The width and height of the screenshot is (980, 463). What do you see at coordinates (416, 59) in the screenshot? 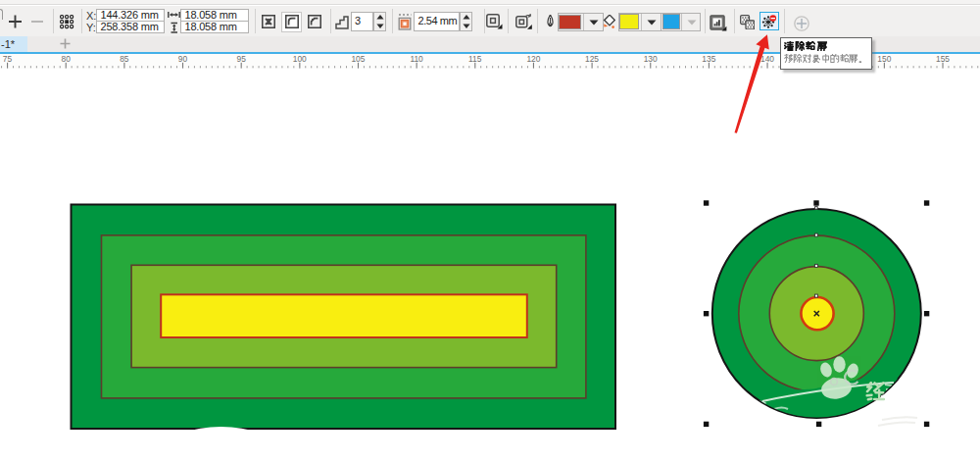
I see `svg-text: 110` at bounding box center [416, 59].